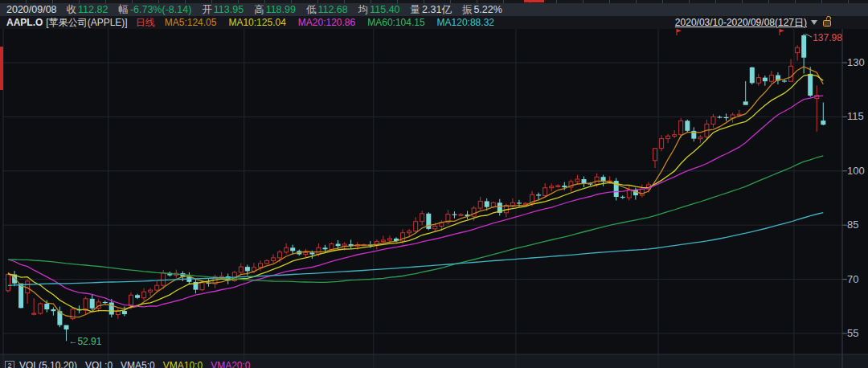  Describe the element at coordinates (395, 22) in the screenshot. I see `ma-legend-item: MA60:104.15` at that location.